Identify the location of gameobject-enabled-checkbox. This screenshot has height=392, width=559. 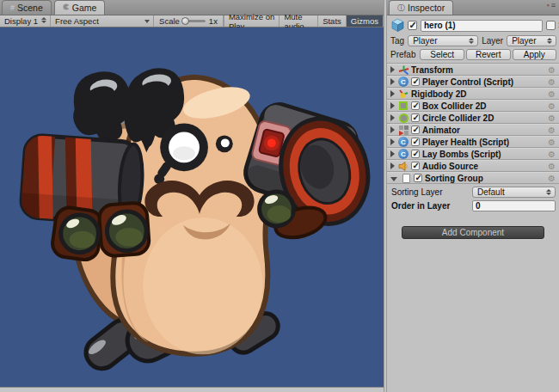
(413, 26).